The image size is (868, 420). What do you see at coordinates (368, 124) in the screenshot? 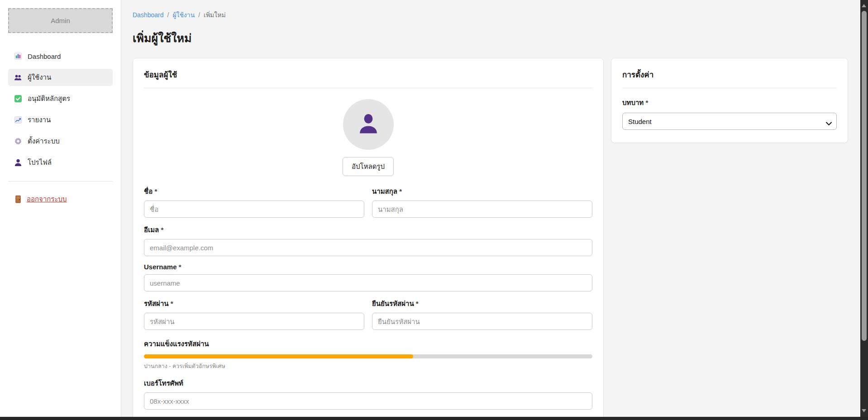
I see `avatar-person-icon` at bounding box center [368, 124].